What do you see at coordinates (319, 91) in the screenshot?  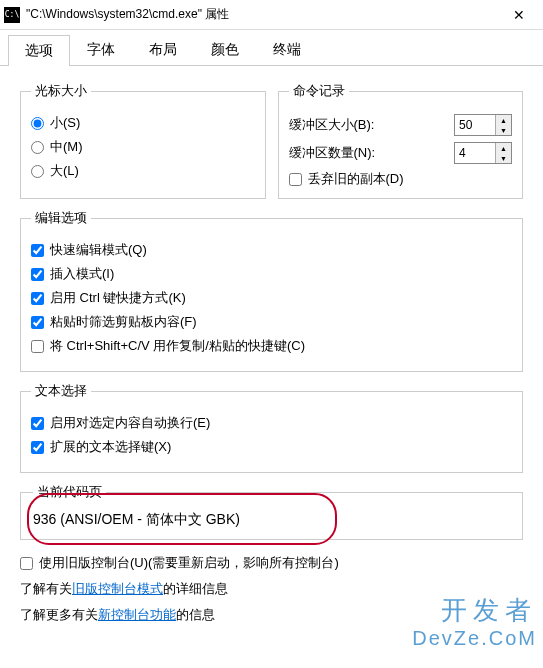 I see `cmd-history-legend: 命令记录` at bounding box center [319, 91].